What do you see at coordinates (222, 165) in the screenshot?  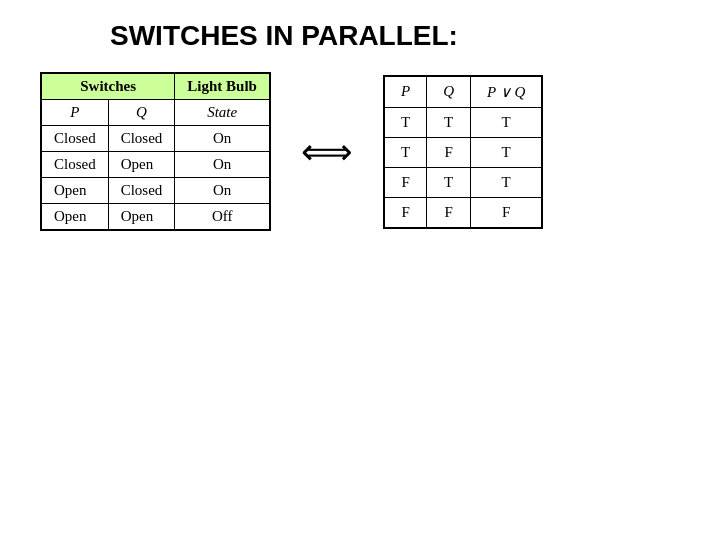 I see `row2-state: On` at bounding box center [222, 165].